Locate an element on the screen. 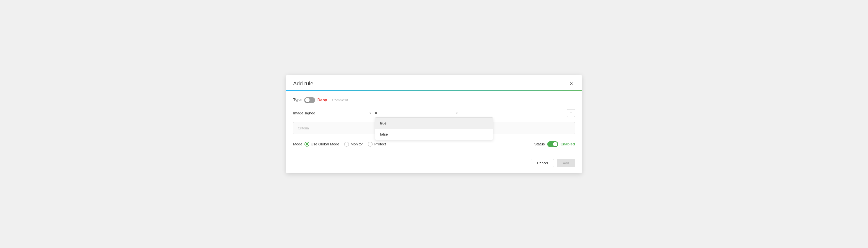  mode-monitor-label: Monitor is located at coordinates (356, 144).